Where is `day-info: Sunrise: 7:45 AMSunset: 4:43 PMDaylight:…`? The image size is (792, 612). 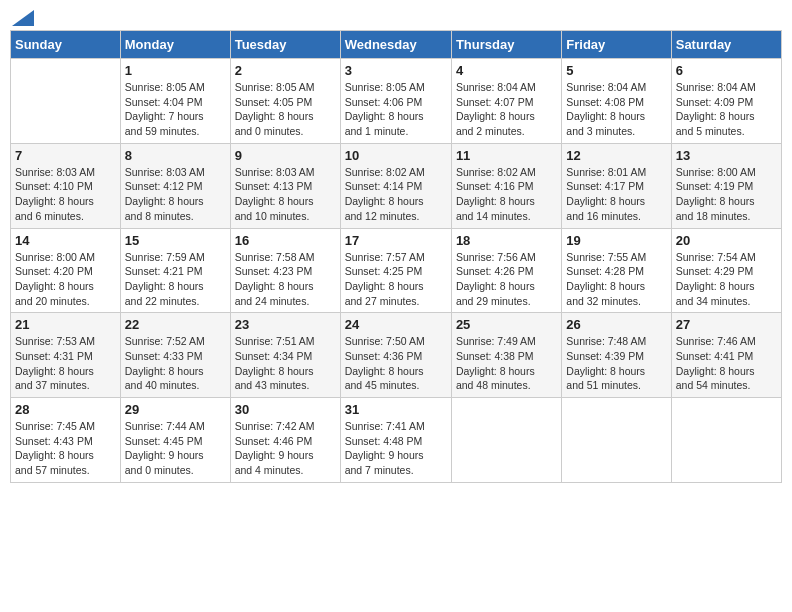
day-info: Sunrise: 7:45 AMSunset: 4:43 PMDaylight:… is located at coordinates (66, 448).